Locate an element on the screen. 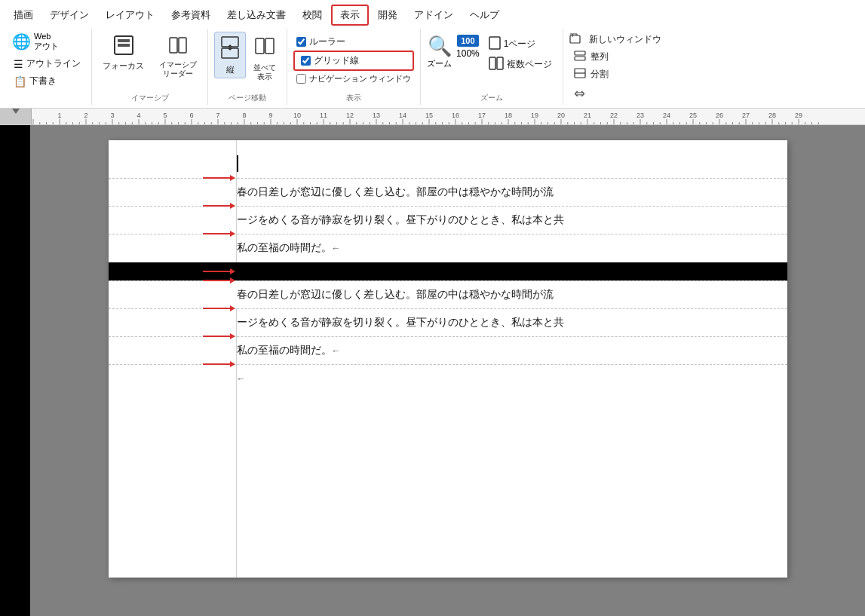 The width and height of the screenshot is (865, 616). nav-checkbox-input is located at coordinates (302, 78).